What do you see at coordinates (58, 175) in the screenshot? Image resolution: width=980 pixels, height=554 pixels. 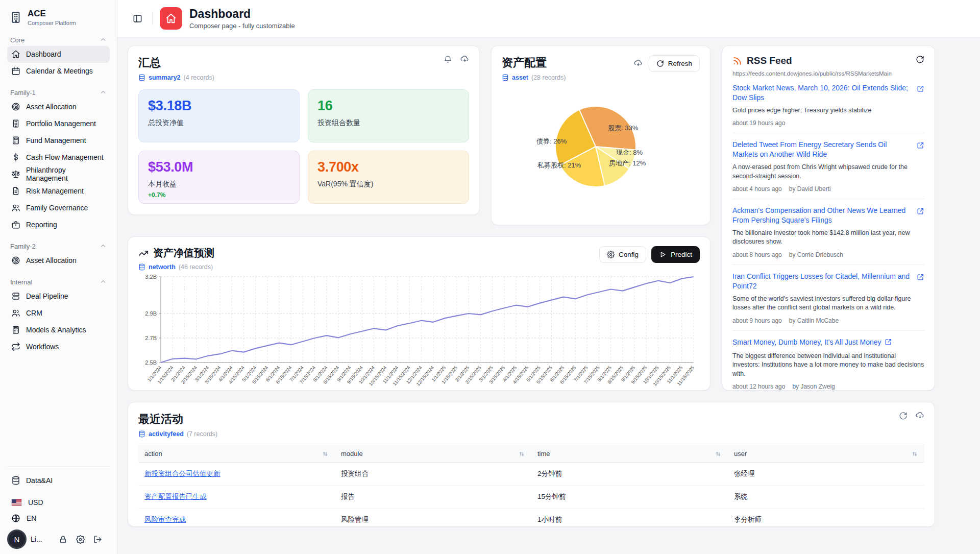 I see `sidebar-item-philanthropy-management: Philanthropy Management` at bounding box center [58, 175].